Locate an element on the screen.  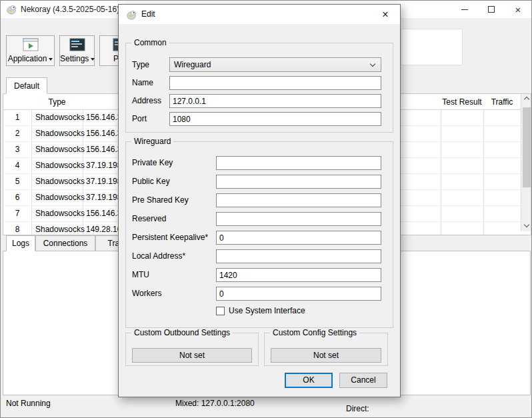
application-icon is located at coordinates (31, 45).